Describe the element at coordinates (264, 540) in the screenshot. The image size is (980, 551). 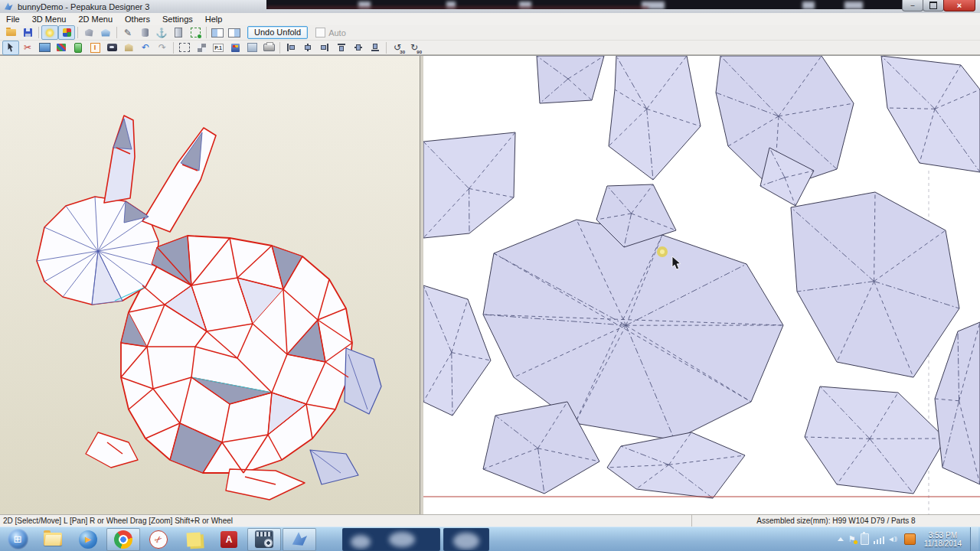
I see `taskbar-movie-app` at that location.